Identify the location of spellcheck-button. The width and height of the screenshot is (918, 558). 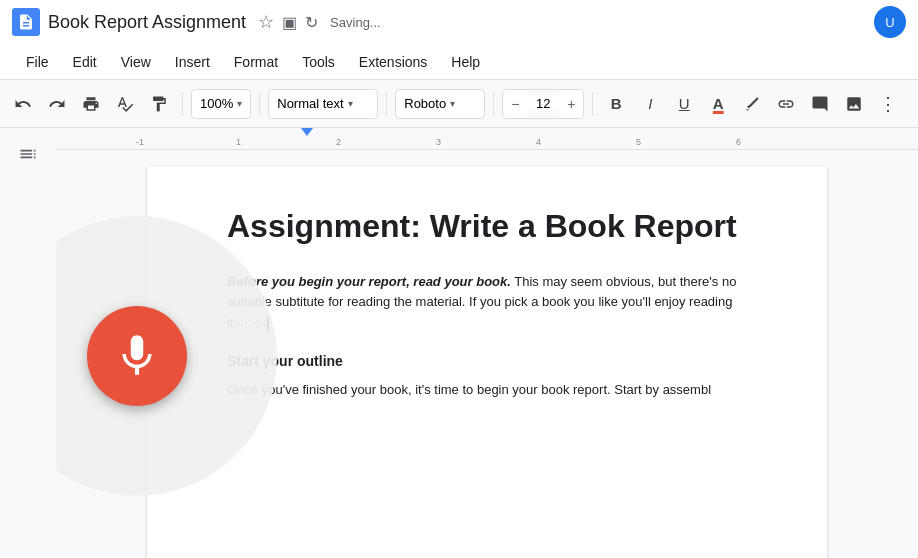
(125, 104).